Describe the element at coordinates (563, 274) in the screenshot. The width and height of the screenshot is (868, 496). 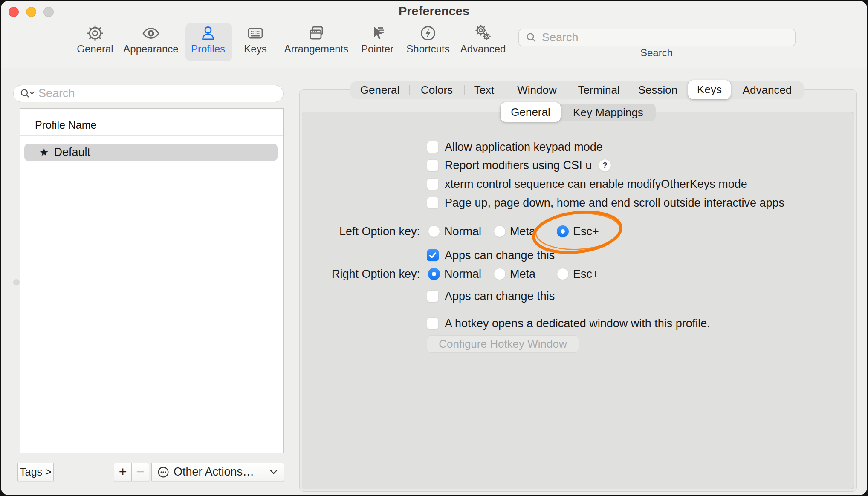
I see `radio-right-option-esc` at that location.